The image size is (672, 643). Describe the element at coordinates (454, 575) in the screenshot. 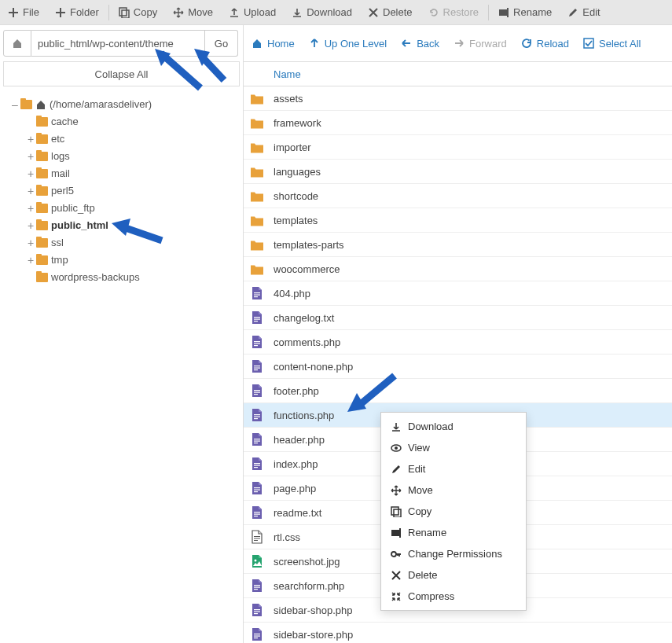

I see `ctx-delete: Delete` at that location.